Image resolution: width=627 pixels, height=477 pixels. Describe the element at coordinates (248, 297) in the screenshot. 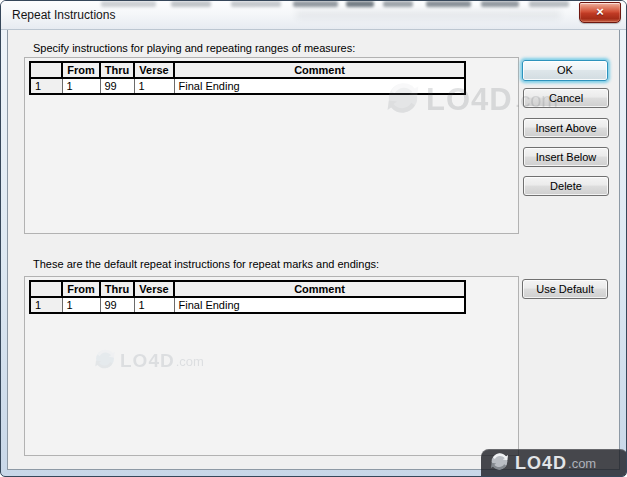

I see `defaults-grid-table: From Thru Verse Comment 1 1 99 1 Final E…` at that location.